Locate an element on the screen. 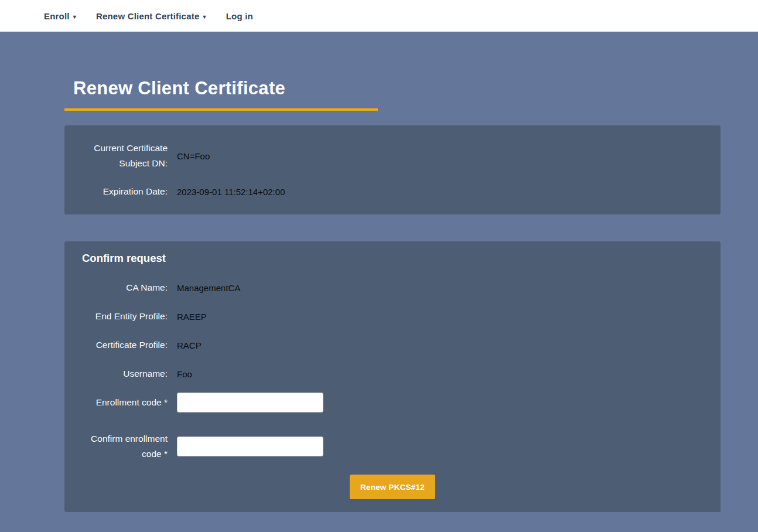 This screenshot has width=758, height=532. ca-name-label: CA Name: is located at coordinates (125, 288).